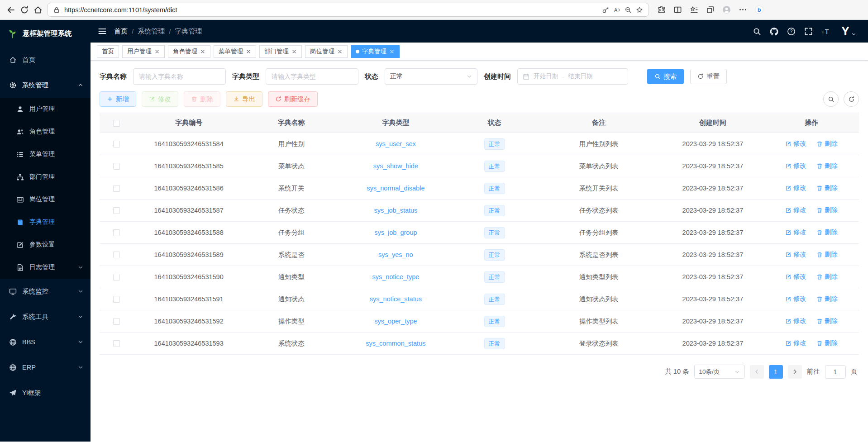  I want to click on date-range-picker: 开始日期 - 结束日期, so click(573, 76).